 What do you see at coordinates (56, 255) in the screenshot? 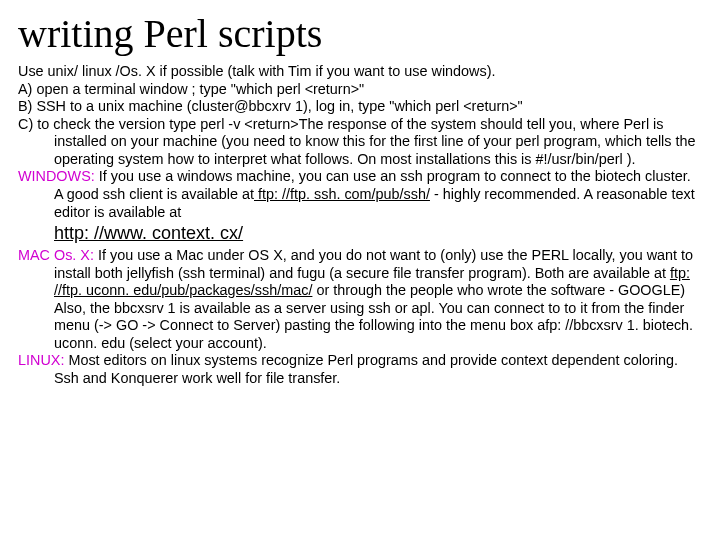
I see `mac-label: MAC Os. X:` at bounding box center [56, 255].